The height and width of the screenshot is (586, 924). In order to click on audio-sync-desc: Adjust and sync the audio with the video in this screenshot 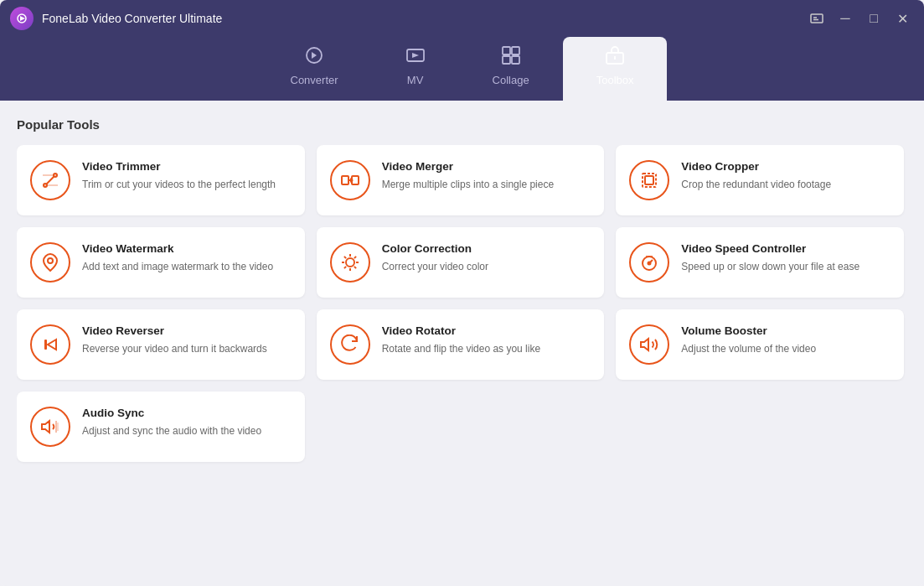, I will do `click(187, 431)`.